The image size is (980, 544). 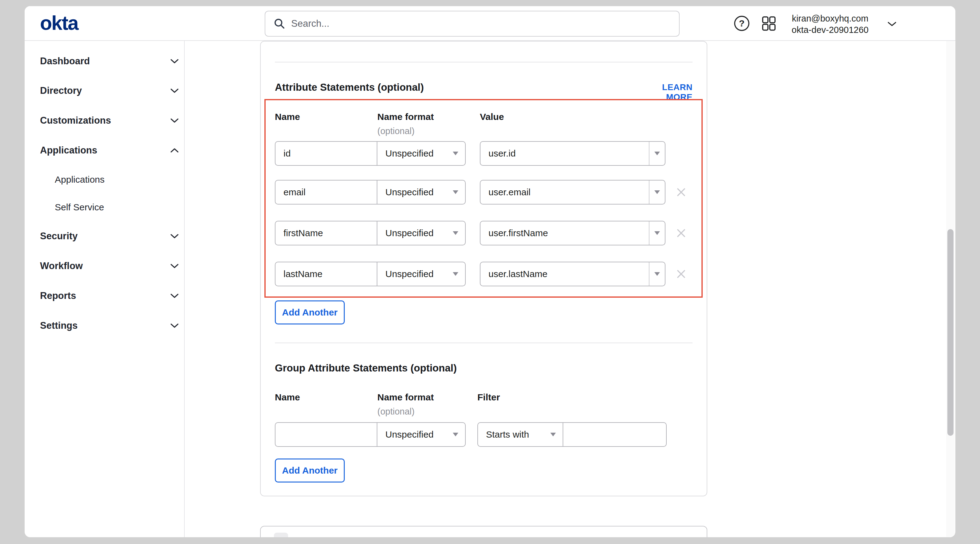 I want to click on scrollbar-thumb, so click(x=950, y=332).